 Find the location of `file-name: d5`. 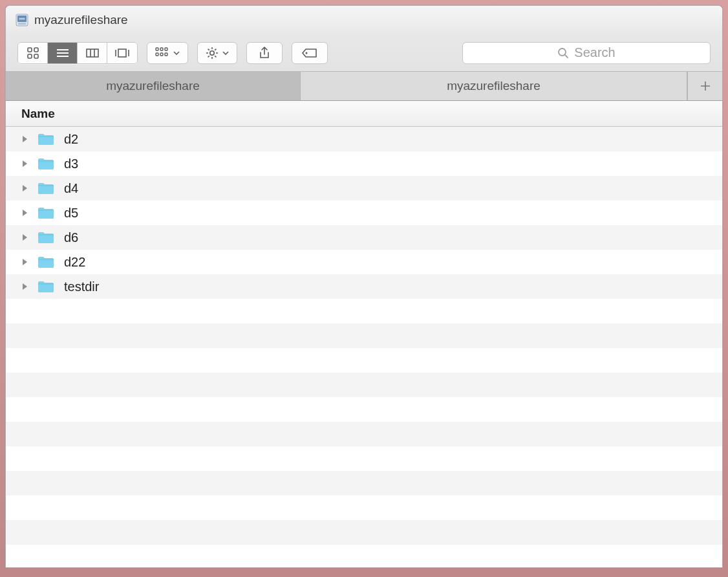

file-name: d5 is located at coordinates (71, 213).